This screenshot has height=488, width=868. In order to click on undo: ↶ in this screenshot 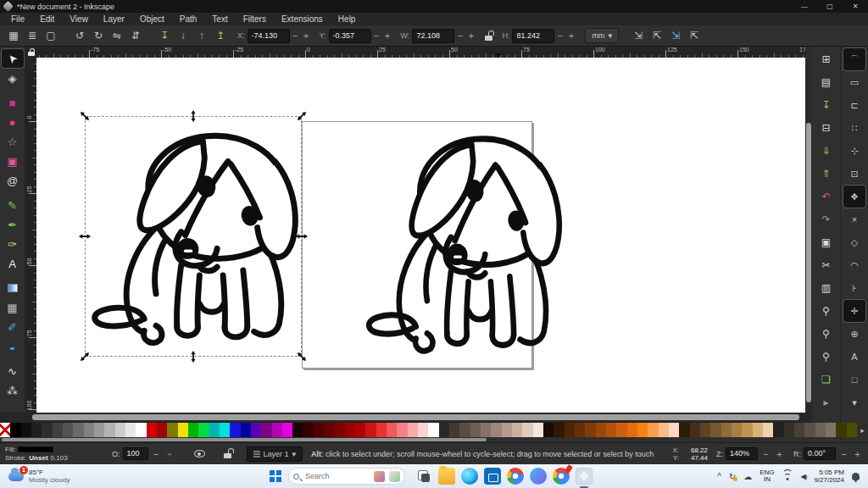, I will do `click(826, 197)`.